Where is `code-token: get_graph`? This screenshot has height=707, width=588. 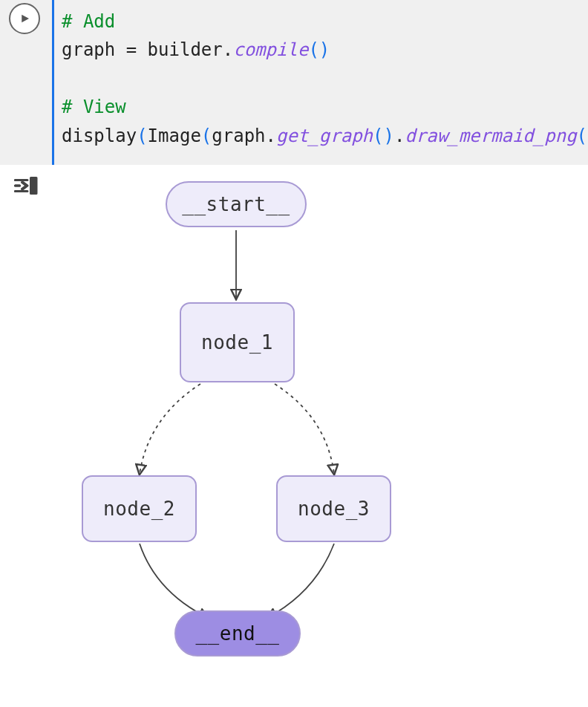 code-token: get_graph is located at coordinates (324, 136).